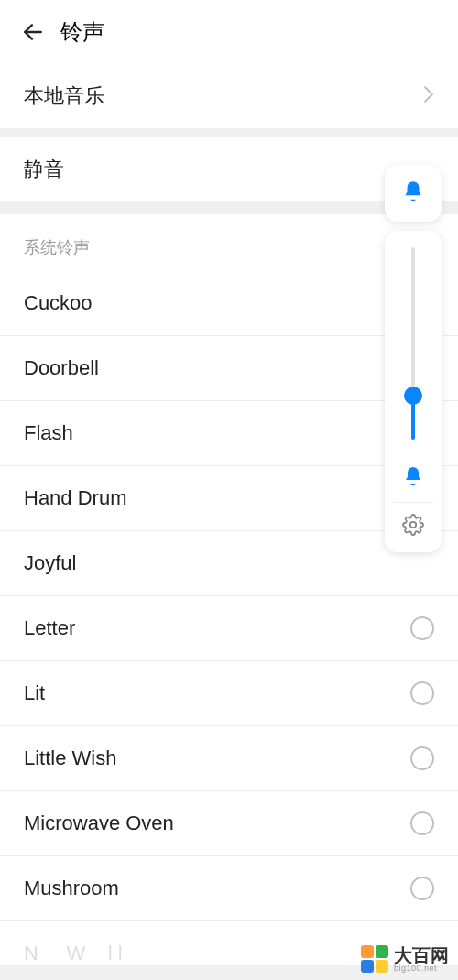 Image resolution: width=458 pixels, height=980 pixels. I want to click on slider-thumb, so click(413, 396).